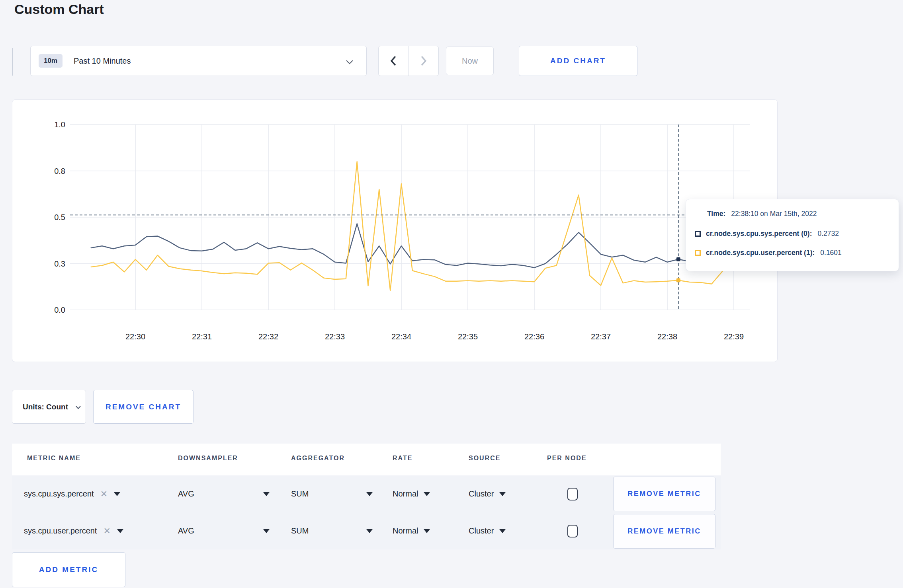 Image resolution: width=903 pixels, height=588 pixels. What do you see at coordinates (49, 407) in the screenshot?
I see `units-dropdown: Units: Count` at bounding box center [49, 407].